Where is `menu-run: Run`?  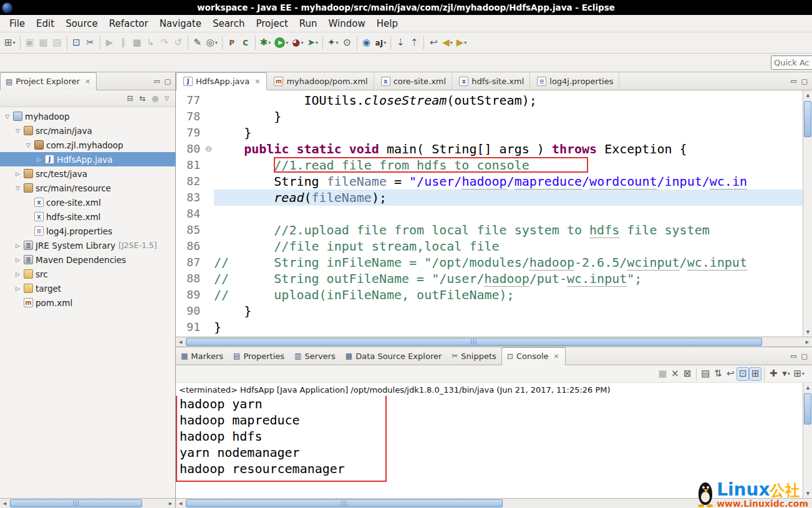 menu-run: Run is located at coordinates (308, 24).